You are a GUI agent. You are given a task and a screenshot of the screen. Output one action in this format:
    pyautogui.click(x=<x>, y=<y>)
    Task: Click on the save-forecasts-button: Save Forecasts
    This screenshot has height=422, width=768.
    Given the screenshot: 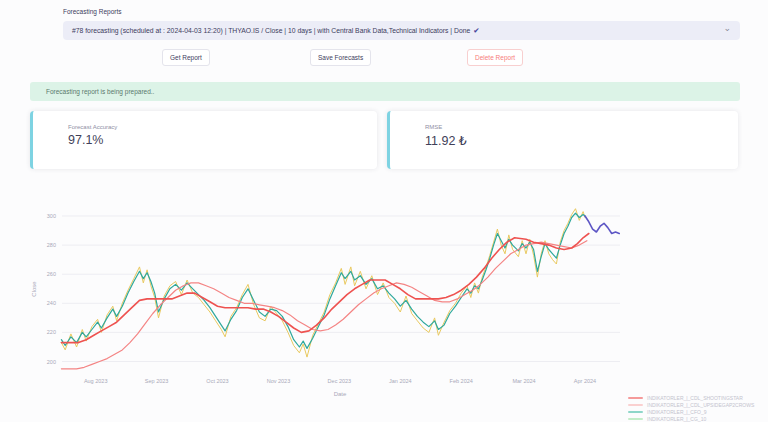 What is the action you would take?
    pyautogui.click(x=340, y=58)
    